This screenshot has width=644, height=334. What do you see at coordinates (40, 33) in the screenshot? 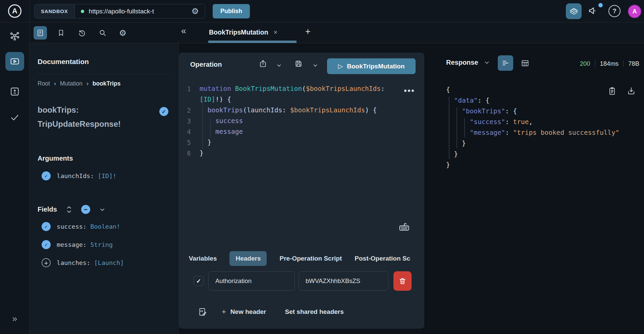
I see `documentation-tool-button` at bounding box center [40, 33].